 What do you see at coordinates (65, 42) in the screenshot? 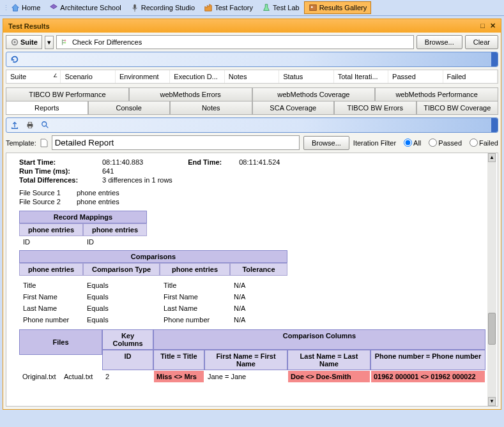
I see `tree-icon` at bounding box center [65, 42].